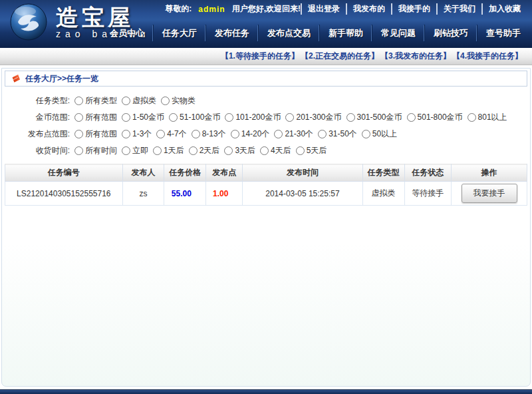  I want to click on tab-my-published-tasks: 【3.我发布的任务】, so click(416, 56).